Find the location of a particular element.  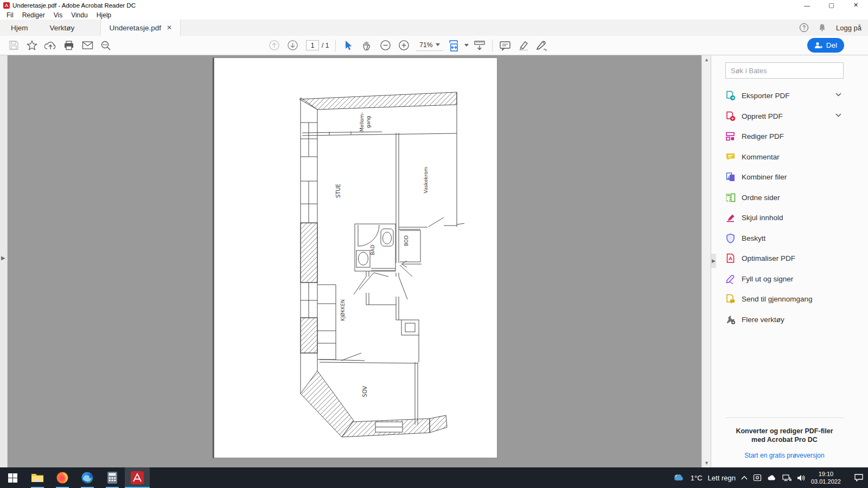

panel-item-kommentar: Kommentar is located at coordinates (790, 157).